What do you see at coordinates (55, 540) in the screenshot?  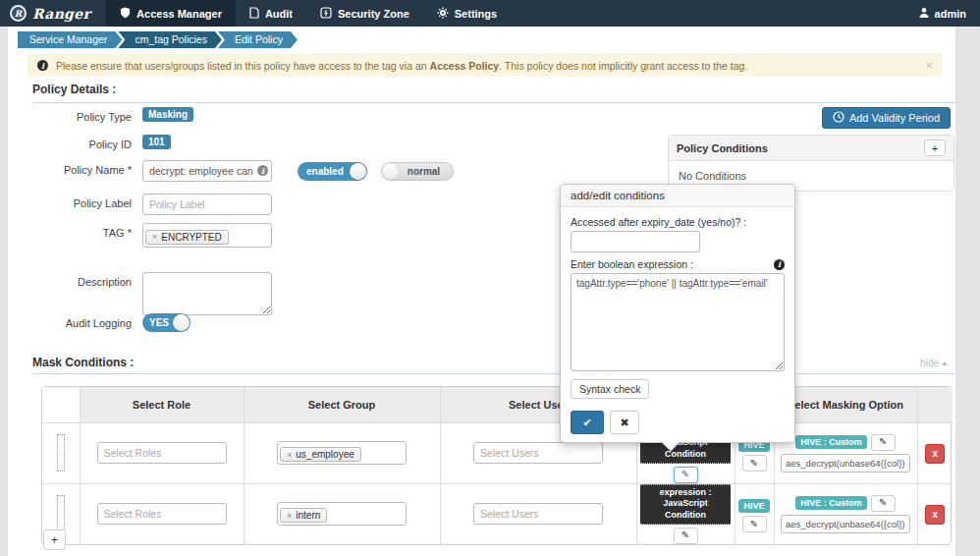 I see `add-mask-row-button: +` at bounding box center [55, 540].